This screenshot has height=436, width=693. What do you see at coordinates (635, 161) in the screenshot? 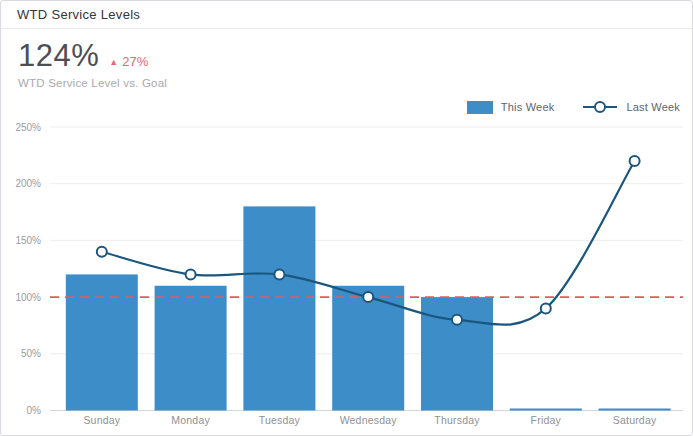
I see `marker-saturday` at bounding box center [635, 161].